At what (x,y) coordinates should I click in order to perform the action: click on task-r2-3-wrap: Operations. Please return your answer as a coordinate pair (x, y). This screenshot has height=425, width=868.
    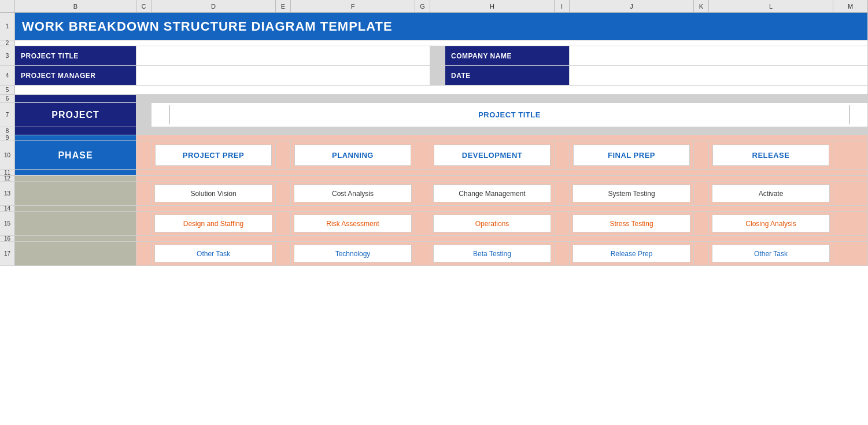
    Looking at the image, I should click on (493, 223).